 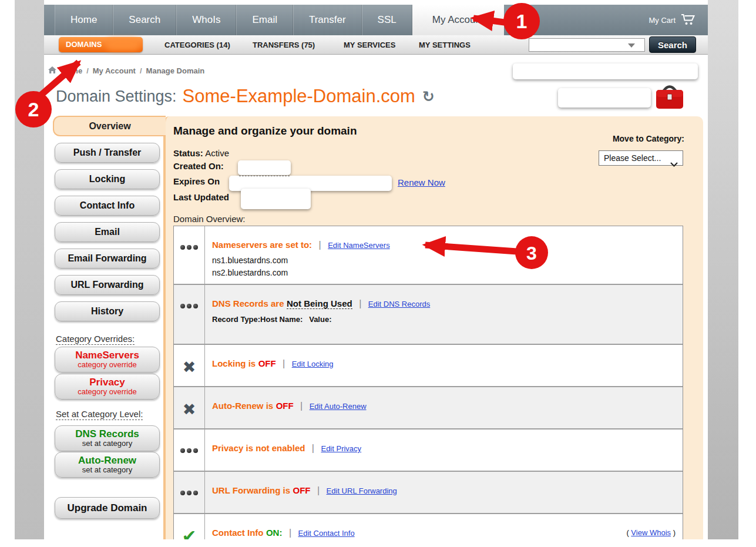 What do you see at coordinates (251, 490) in the screenshot?
I see `url-forwarding-row-title: URL Forwarding is` at bounding box center [251, 490].